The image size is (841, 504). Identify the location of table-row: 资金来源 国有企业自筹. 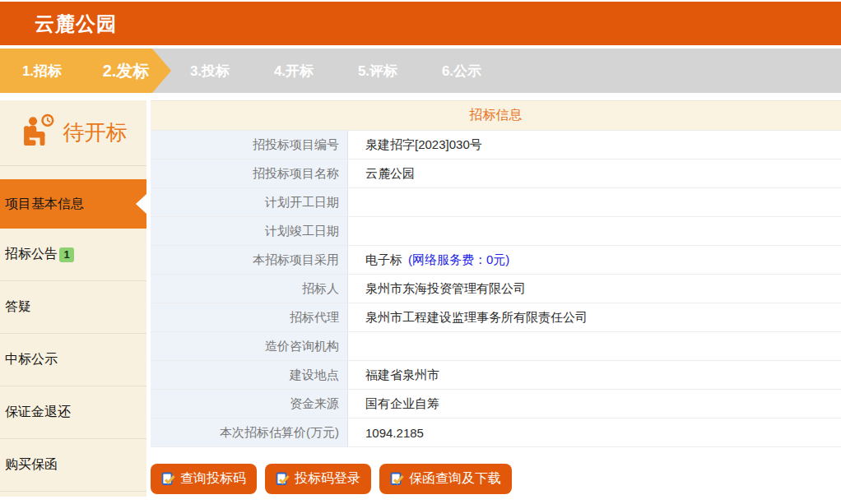
(495, 405).